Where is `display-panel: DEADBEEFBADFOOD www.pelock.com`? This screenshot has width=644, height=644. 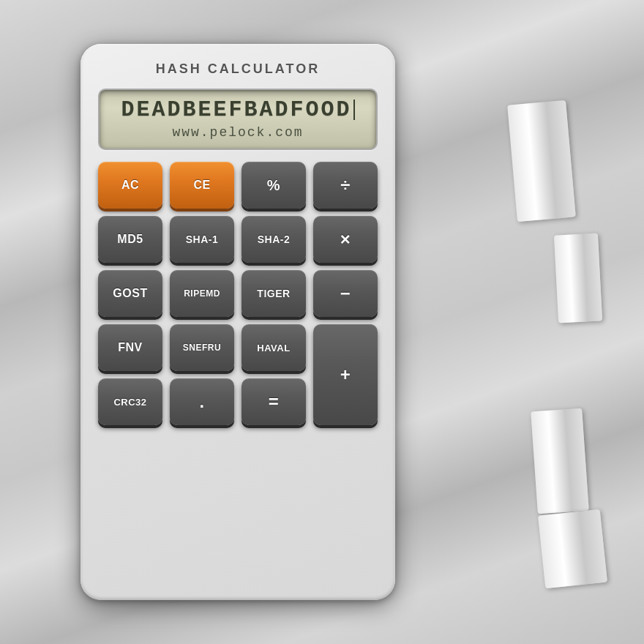
display-panel: DEADBEEFBADFOOD www.pelock.com is located at coordinates (238, 119).